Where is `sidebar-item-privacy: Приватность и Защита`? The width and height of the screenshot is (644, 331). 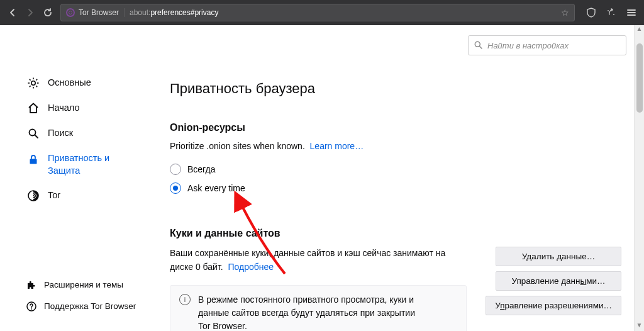
sidebar-item-privacy: Приватность и Защита is located at coordinates (91, 165).